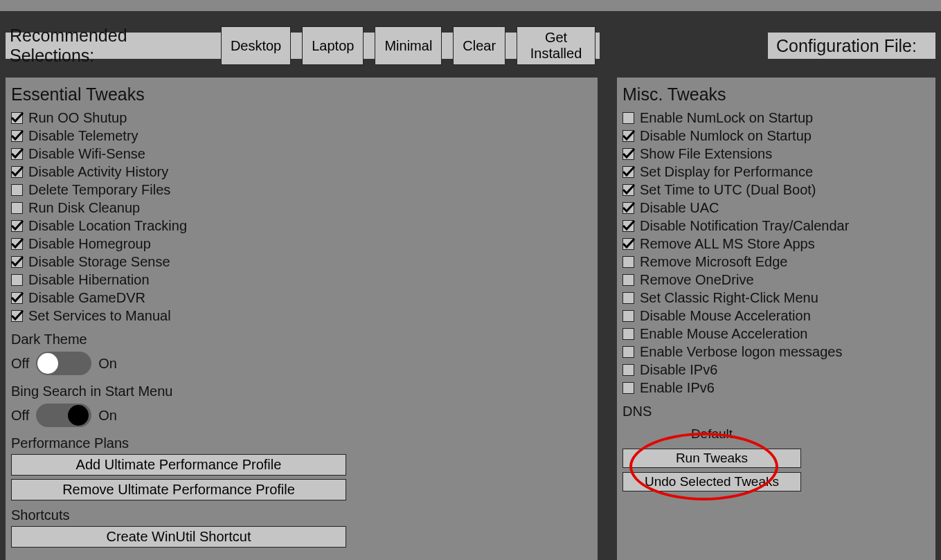 Image resolution: width=941 pixels, height=560 pixels. I want to click on essential-item-label: Set Services to Manual, so click(100, 316).